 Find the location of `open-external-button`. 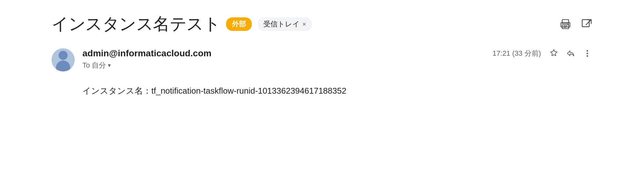

open-external-button is located at coordinates (587, 24).